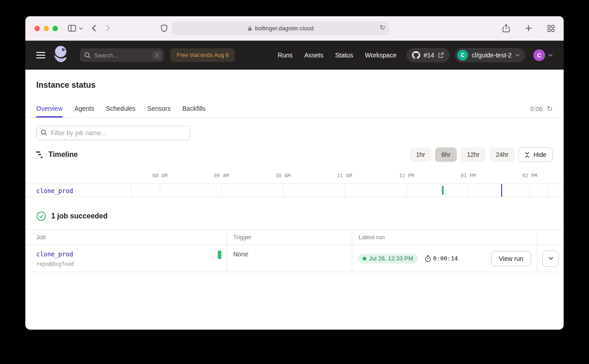 The height and width of the screenshot is (364, 589). I want to click on timeline-icon, so click(40, 155).